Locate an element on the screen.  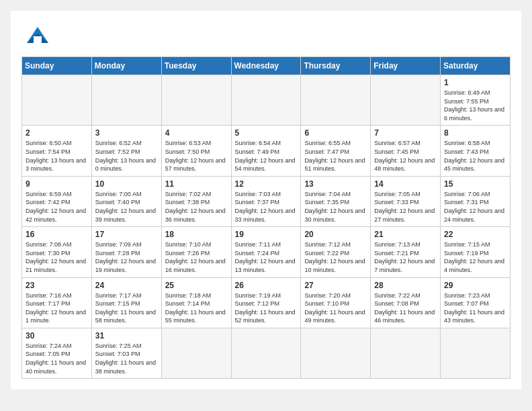
day-cell-27: 27Sunrise: 7:20 AMSunset: 7:10 PMDayligh… is located at coordinates (336, 302).